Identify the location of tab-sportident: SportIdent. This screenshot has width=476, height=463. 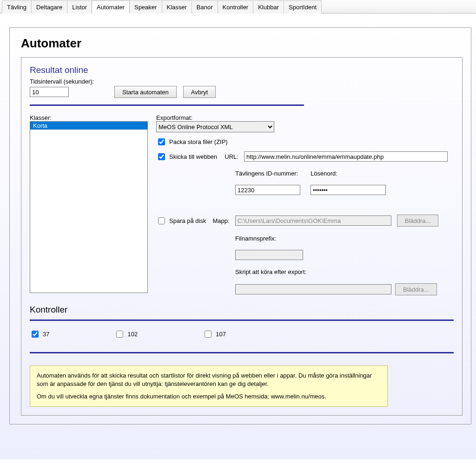
(303, 7).